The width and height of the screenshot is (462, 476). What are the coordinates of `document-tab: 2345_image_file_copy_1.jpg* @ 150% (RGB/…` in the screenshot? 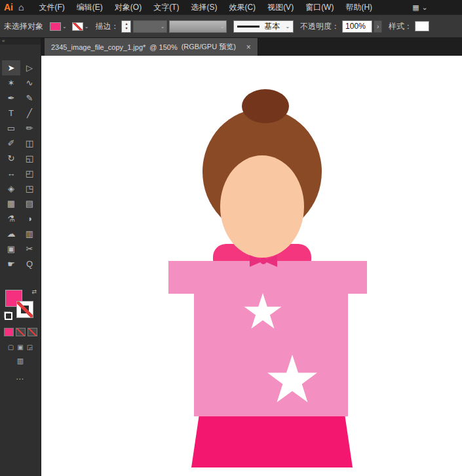 It's located at (151, 47).